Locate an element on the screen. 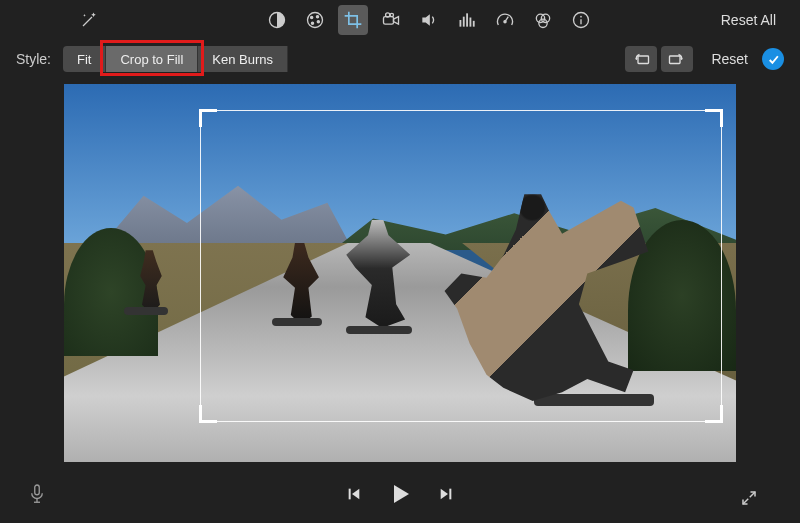  reset-all-button: Reset All is located at coordinates (748, 20).